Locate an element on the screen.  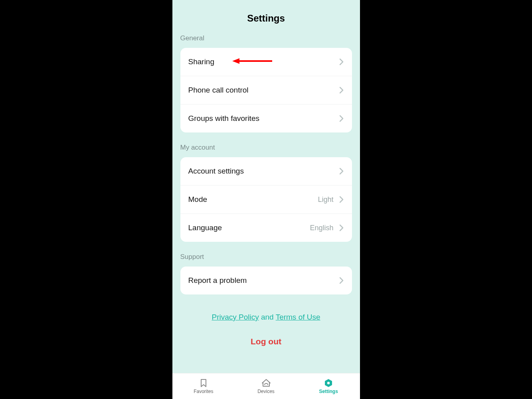
terms-of-use-link: Terms of Use is located at coordinates (298, 317).